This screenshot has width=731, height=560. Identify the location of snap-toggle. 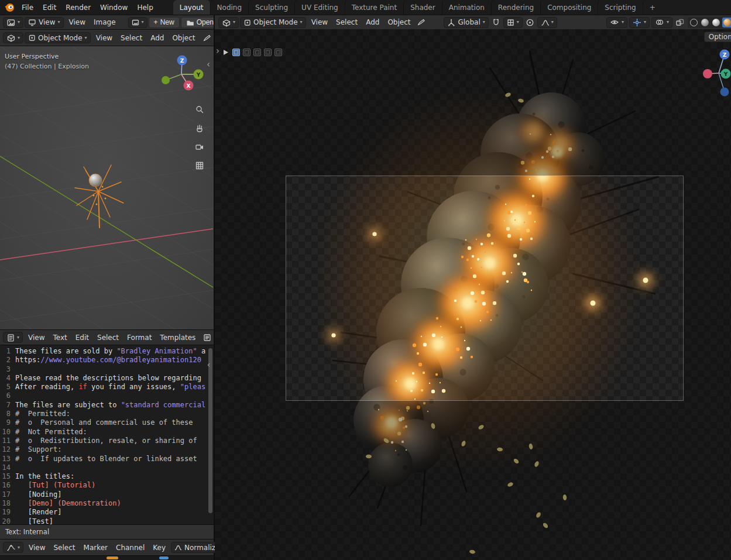
(496, 22).